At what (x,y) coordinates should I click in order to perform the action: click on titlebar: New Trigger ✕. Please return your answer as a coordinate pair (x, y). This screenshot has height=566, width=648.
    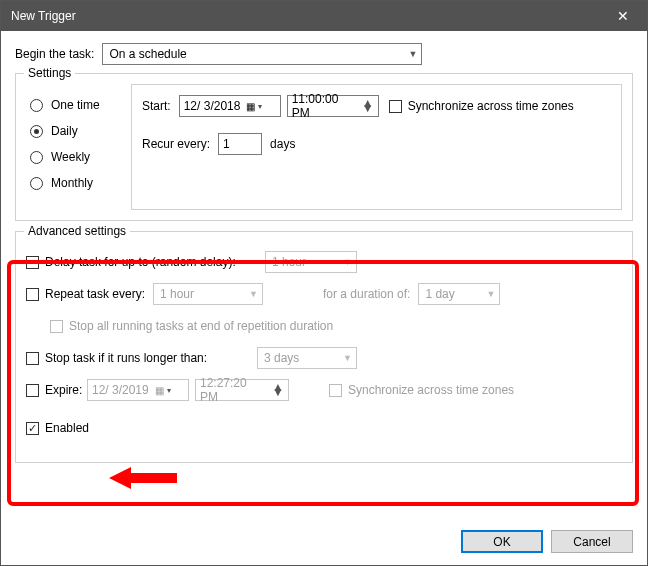
    Looking at the image, I should click on (324, 16).